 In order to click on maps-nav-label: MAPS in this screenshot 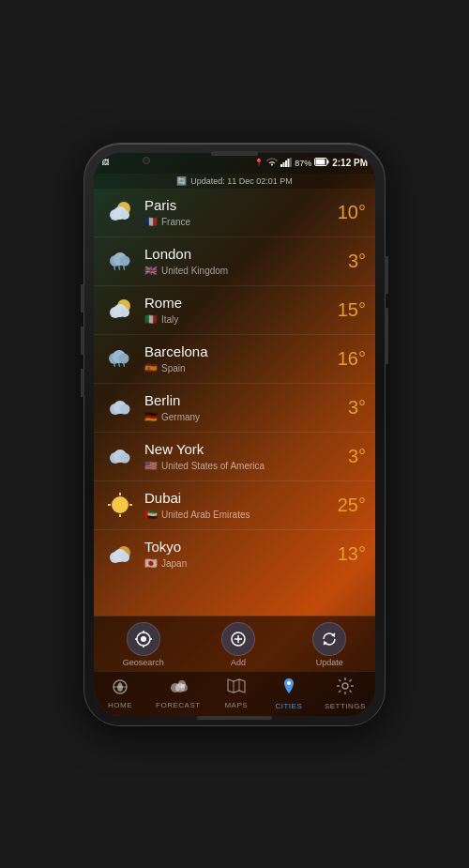, I will do `click(236, 706)`.